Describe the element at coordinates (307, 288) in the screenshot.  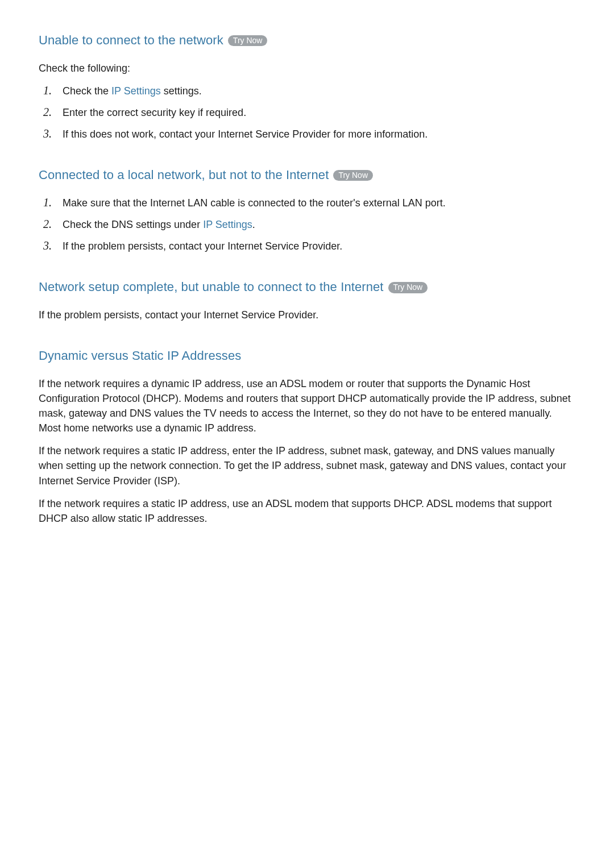
I see `section-heading: Network setup complete, but unable to co…` at that location.